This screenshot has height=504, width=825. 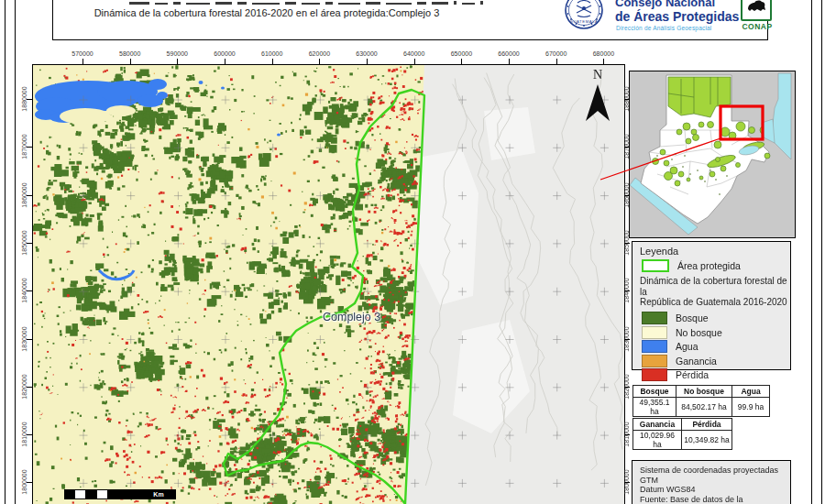 I want to click on legend-item-bosque: Bosque, so click(x=716, y=319).